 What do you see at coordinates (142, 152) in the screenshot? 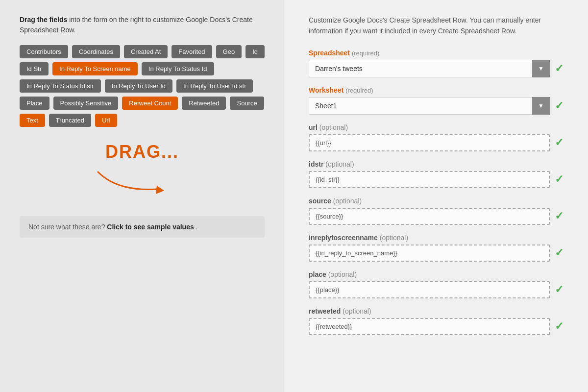
I see `drag-text: DRAG...` at bounding box center [142, 152].